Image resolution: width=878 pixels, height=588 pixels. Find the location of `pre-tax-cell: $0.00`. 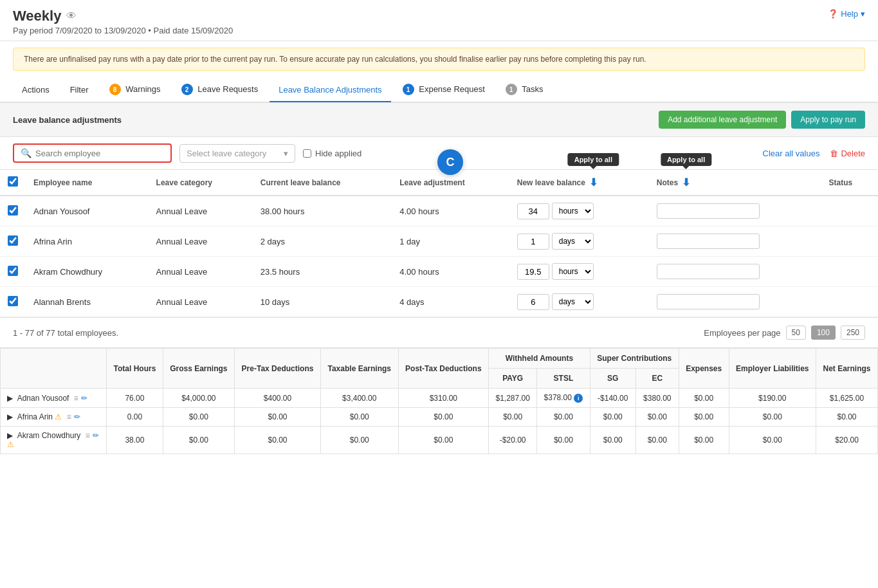

pre-tax-cell: $0.00 is located at coordinates (278, 440).